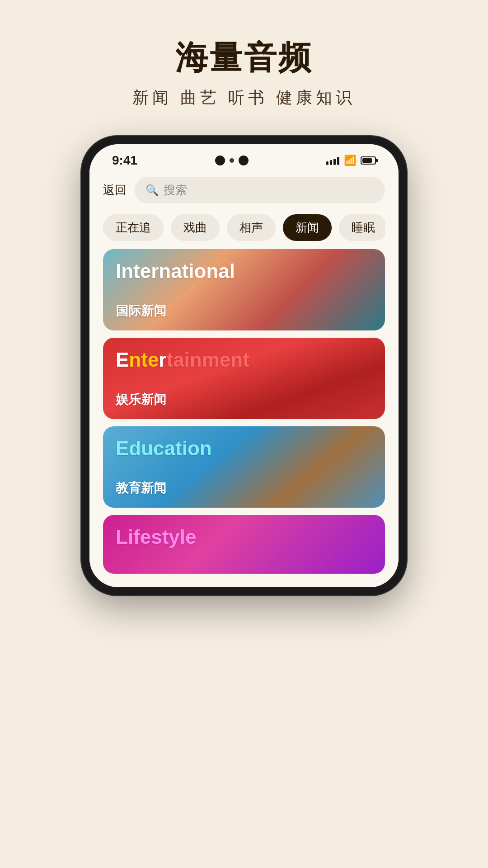 This screenshot has height=868, width=488. I want to click on card-international-content: International 国际新闻, so click(244, 290).